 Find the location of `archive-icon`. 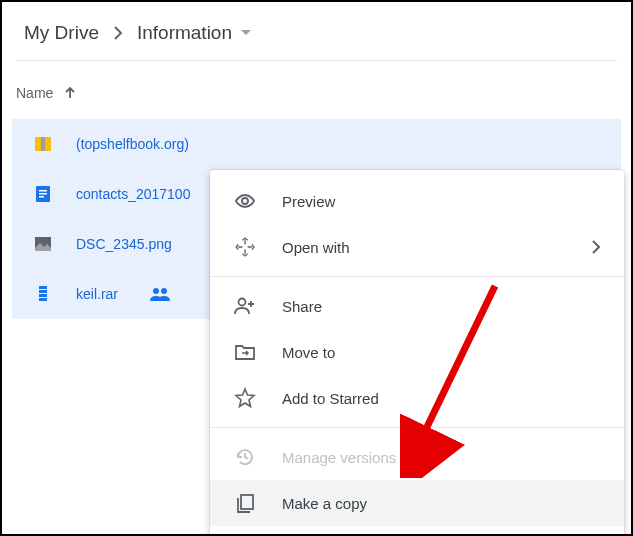

archive-icon is located at coordinates (43, 144).